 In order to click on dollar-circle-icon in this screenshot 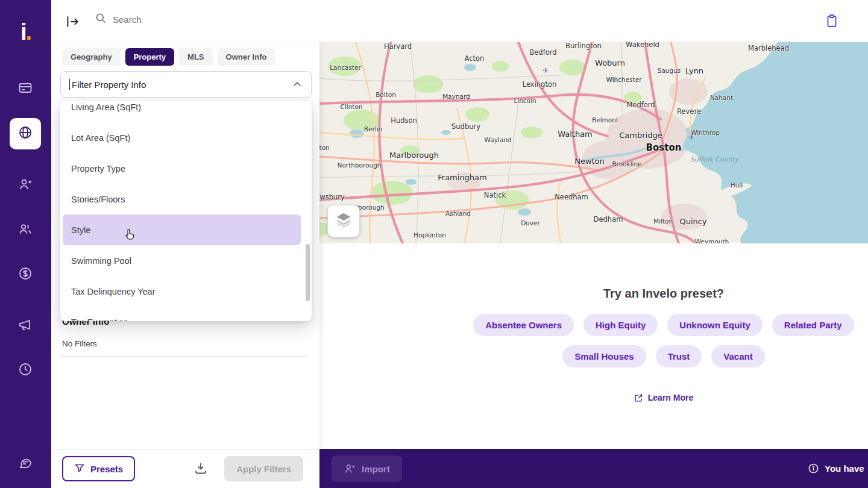, I will do `click(25, 275)`.